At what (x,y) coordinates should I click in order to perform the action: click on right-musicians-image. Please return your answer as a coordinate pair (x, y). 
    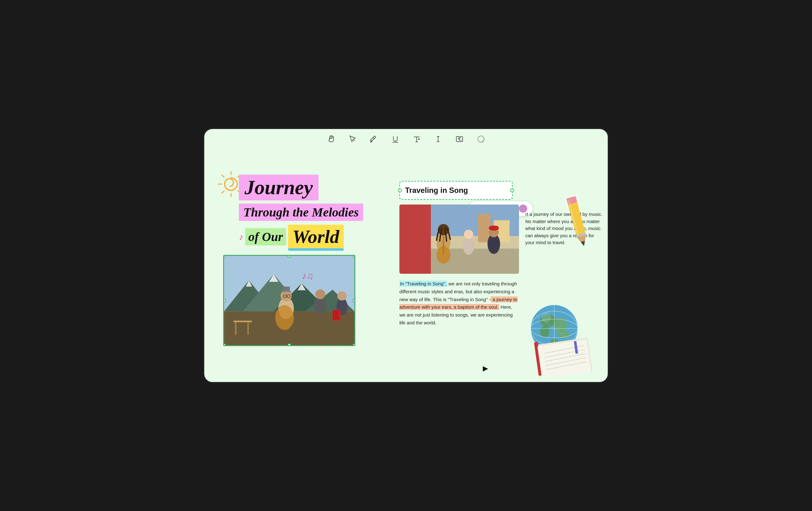
    Looking at the image, I should click on (459, 239).